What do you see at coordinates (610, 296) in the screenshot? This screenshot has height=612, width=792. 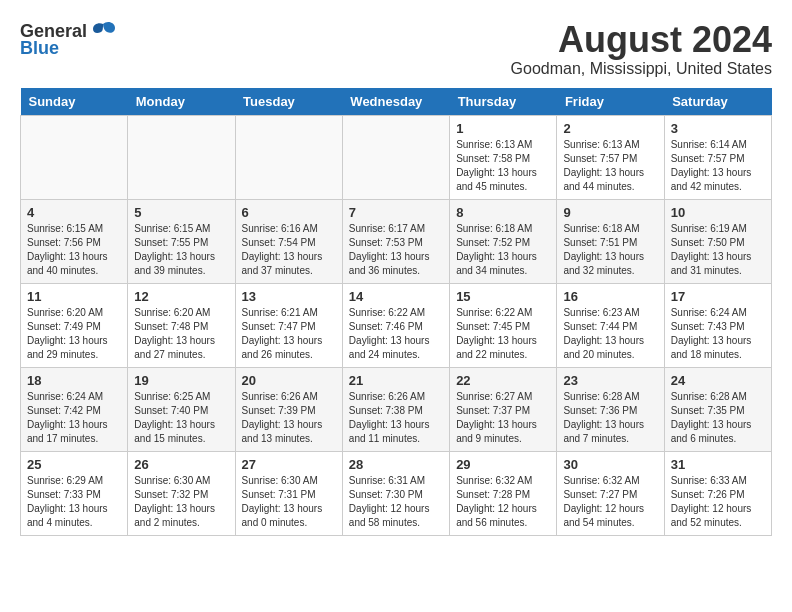 I see `day-number: 16` at bounding box center [610, 296].